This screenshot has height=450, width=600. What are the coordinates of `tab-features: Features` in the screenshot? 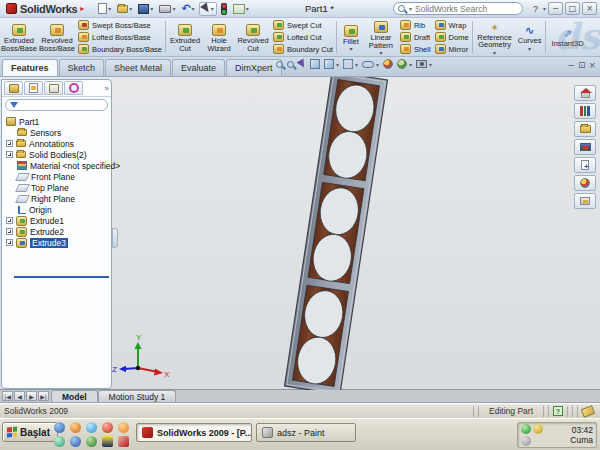 It's located at (30, 68).